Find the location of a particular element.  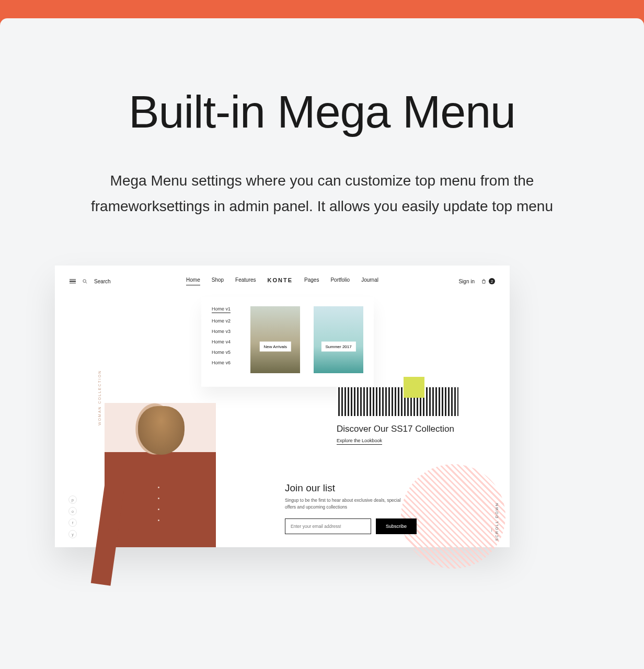

nav-item-features: Features is located at coordinates (246, 281).